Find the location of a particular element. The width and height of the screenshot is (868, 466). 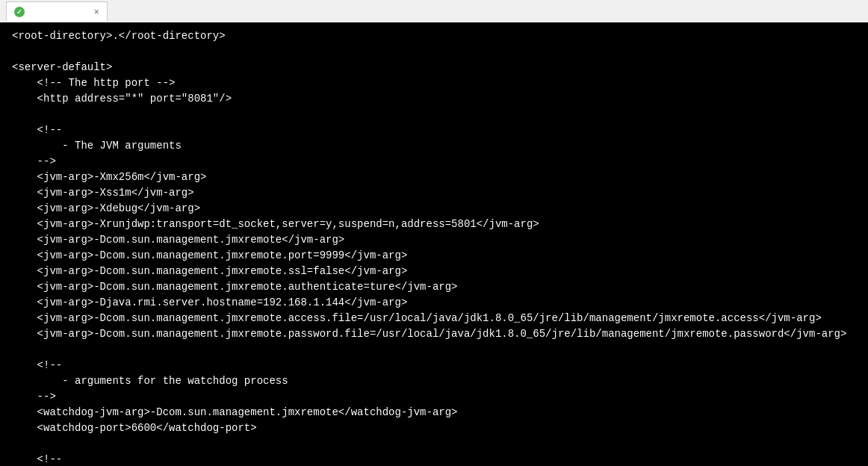

title-bar: 192.168.1.144 × is located at coordinates (434, 11).